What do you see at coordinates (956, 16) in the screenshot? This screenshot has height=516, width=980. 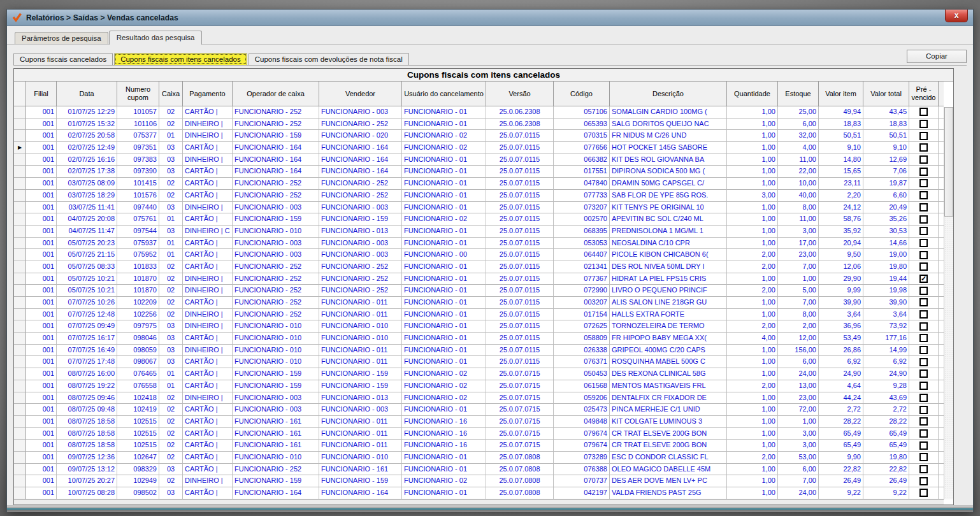 I see `close-button: x` at bounding box center [956, 16].